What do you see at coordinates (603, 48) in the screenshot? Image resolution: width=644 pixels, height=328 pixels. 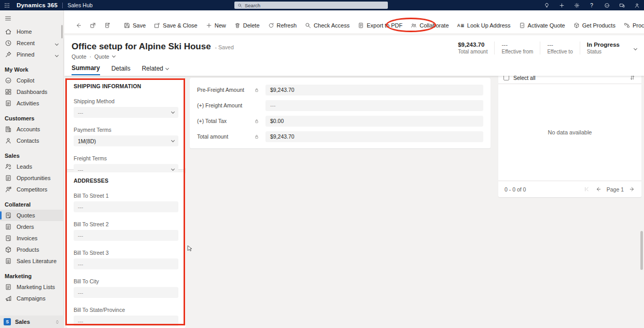 I see `header-field-status: In Progress Status` at bounding box center [603, 48].